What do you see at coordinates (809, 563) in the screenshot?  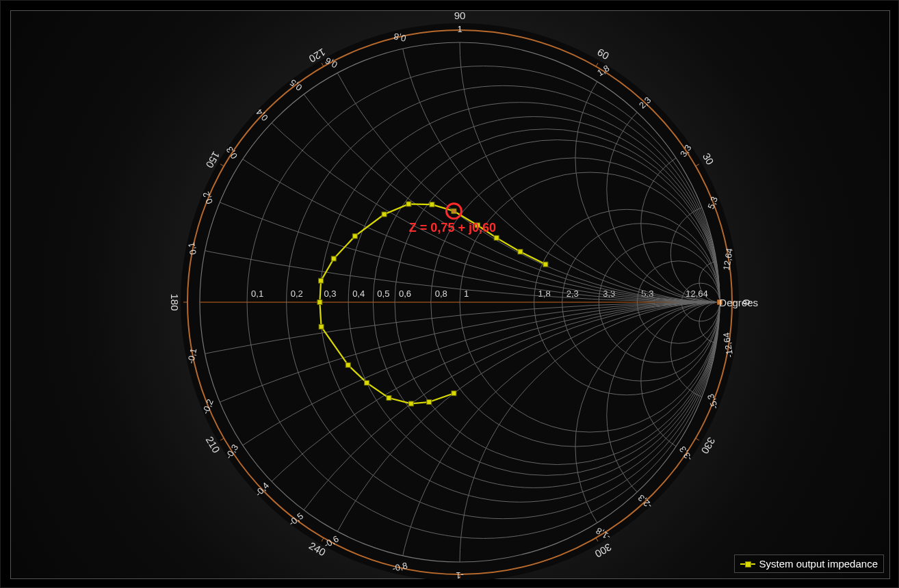 I see `legend: System output impedance` at bounding box center [809, 563].